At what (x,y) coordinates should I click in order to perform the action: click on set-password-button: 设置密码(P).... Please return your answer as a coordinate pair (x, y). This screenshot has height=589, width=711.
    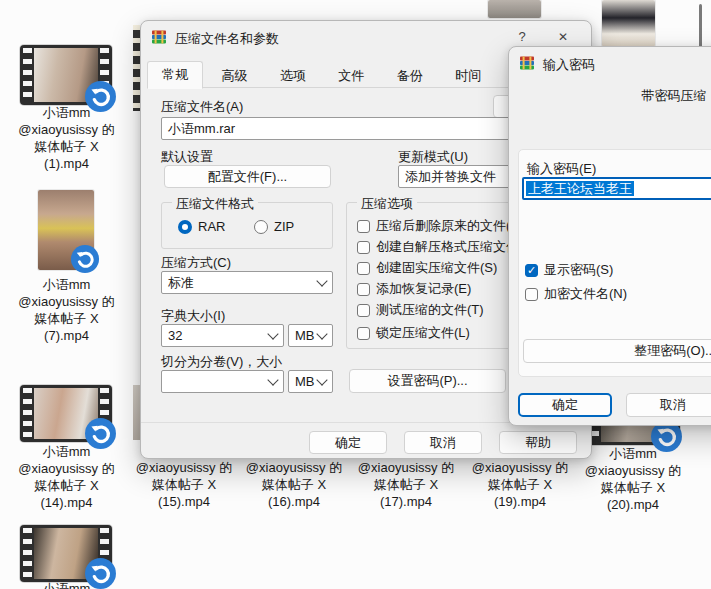
    Looking at the image, I should click on (428, 381).